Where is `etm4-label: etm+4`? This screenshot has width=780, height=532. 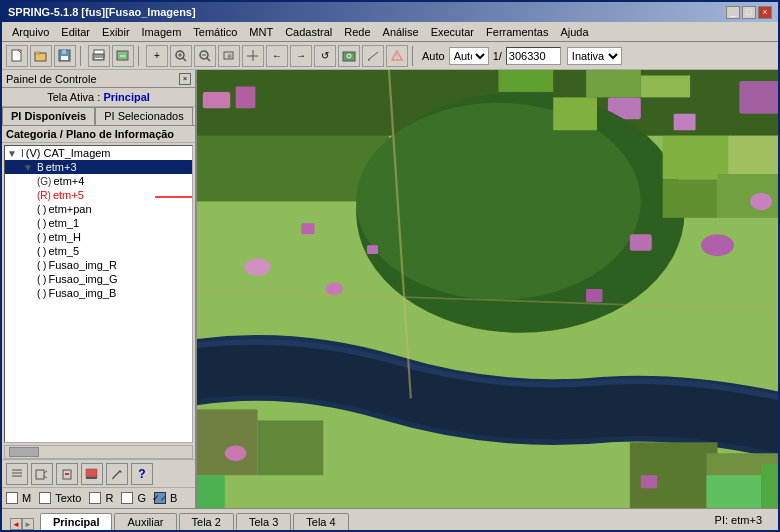 etm4-label: etm+4 is located at coordinates (68, 181).